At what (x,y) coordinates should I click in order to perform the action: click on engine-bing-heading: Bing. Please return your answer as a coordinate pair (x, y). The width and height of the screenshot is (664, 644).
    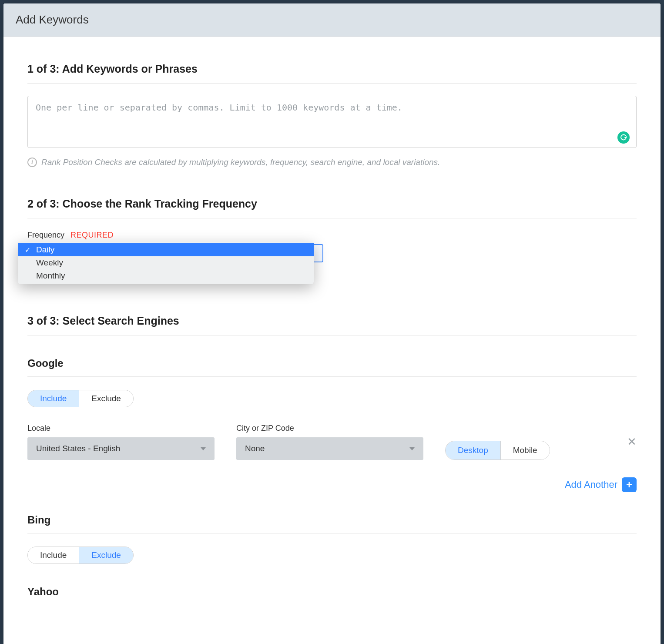
    Looking at the image, I should click on (332, 524).